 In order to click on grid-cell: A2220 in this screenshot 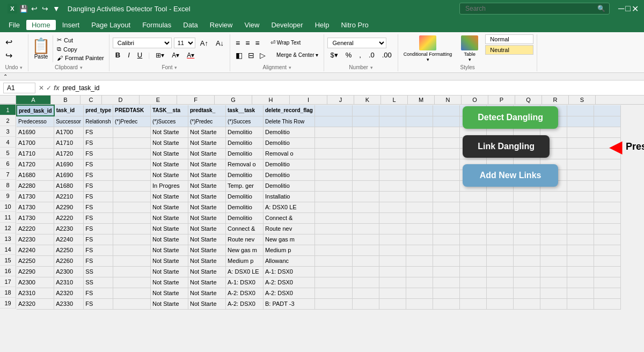, I will do `click(69, 218)`.